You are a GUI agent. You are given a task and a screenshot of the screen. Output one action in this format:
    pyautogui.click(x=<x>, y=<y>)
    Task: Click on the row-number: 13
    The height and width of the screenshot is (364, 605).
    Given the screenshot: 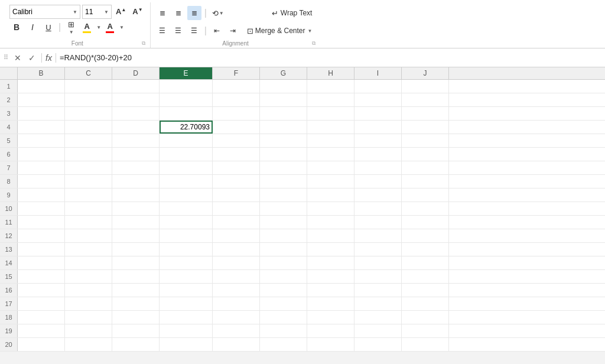 What is the action you would take?
    pyautogui.click(x=9, y=249)
    